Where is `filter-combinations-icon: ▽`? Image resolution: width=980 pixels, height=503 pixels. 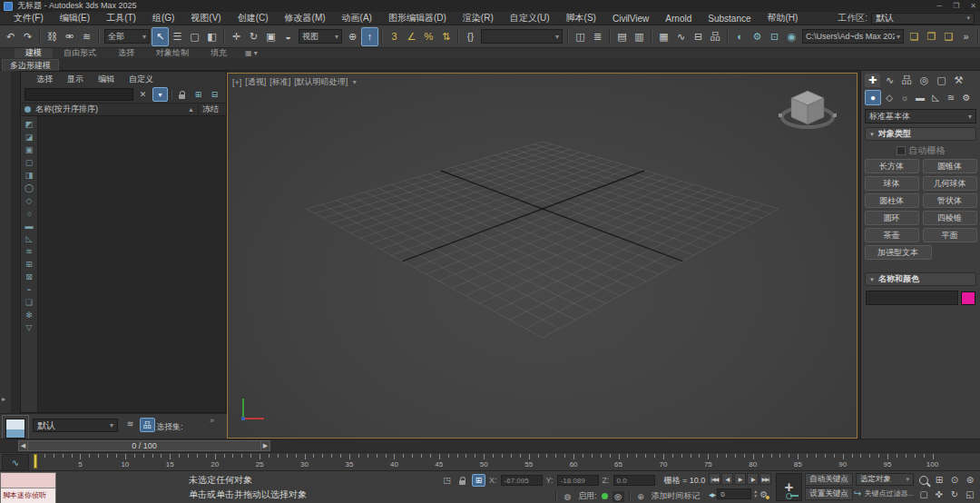
filter-combinations-icon: ▽ is located at coordinates (29, 327).